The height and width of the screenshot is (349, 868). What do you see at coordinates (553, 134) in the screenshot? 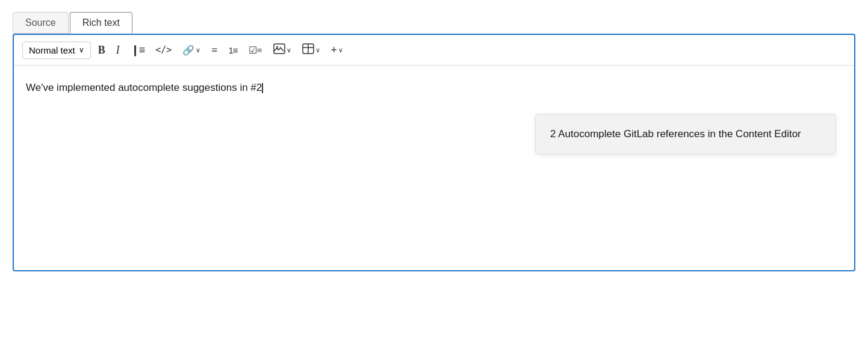
I see `autocomplete-item-number: 2` at bounding box center [553, 134].